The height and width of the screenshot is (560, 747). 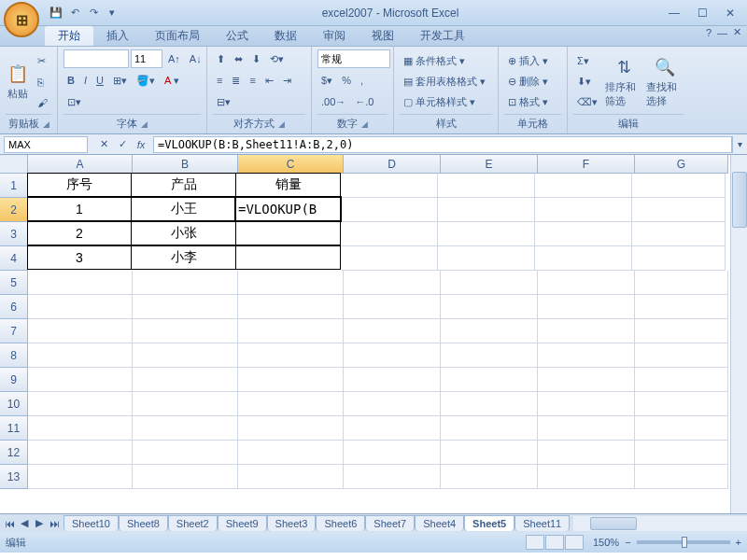 What do you see at coordinates (14, 356) in the screenshot?
I see `row-header-8: 8` at bounding box center [14, 356].